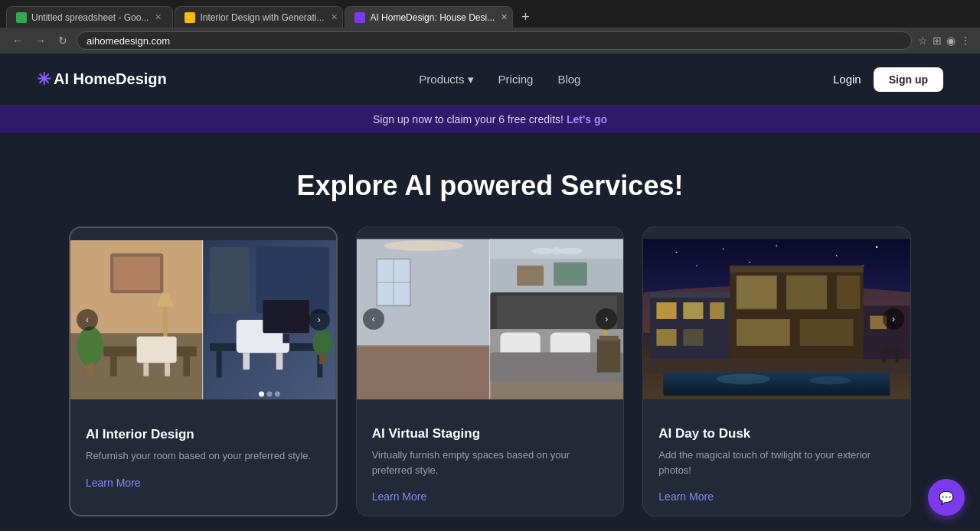  What do you see at coordinates (446, 80) in the screenshot?
I see `nav-products: Products ▾` at bounding box center [446, 80].